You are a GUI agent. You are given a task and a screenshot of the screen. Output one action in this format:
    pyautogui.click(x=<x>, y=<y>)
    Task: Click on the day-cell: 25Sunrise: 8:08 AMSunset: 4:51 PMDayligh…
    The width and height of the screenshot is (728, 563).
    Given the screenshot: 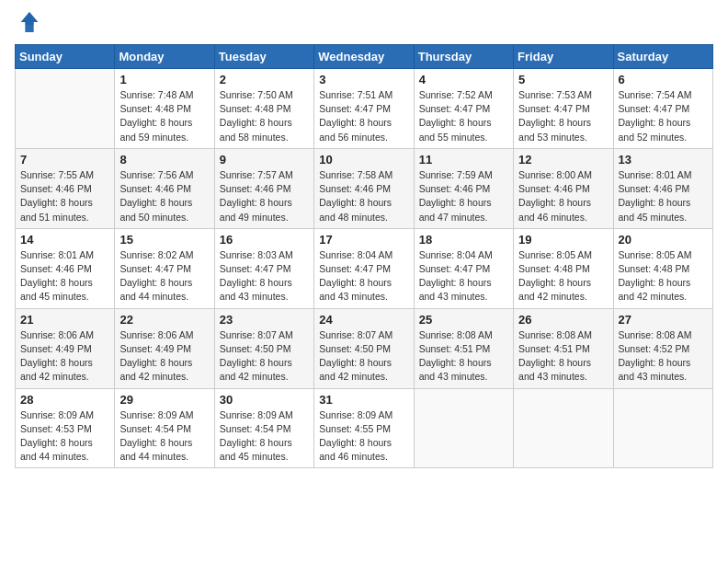 What is the action you would take?
    pyautogui.click(x=463, y=348)
    